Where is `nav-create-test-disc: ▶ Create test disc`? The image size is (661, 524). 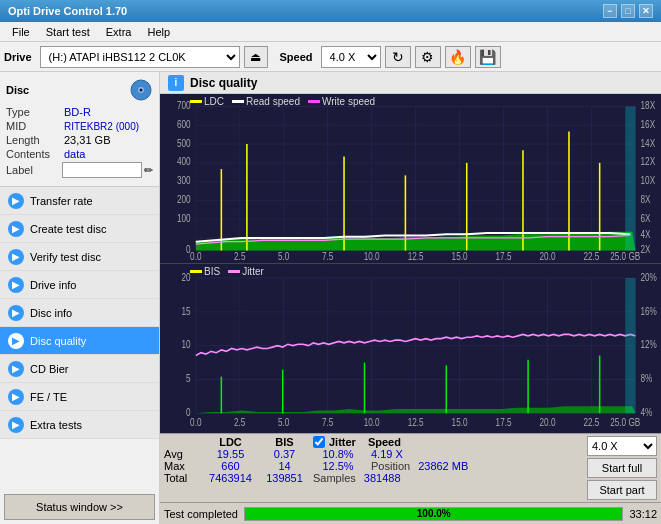 nav-create-test-disc: ▶ Create test disc is located at coordinates (80, 229).